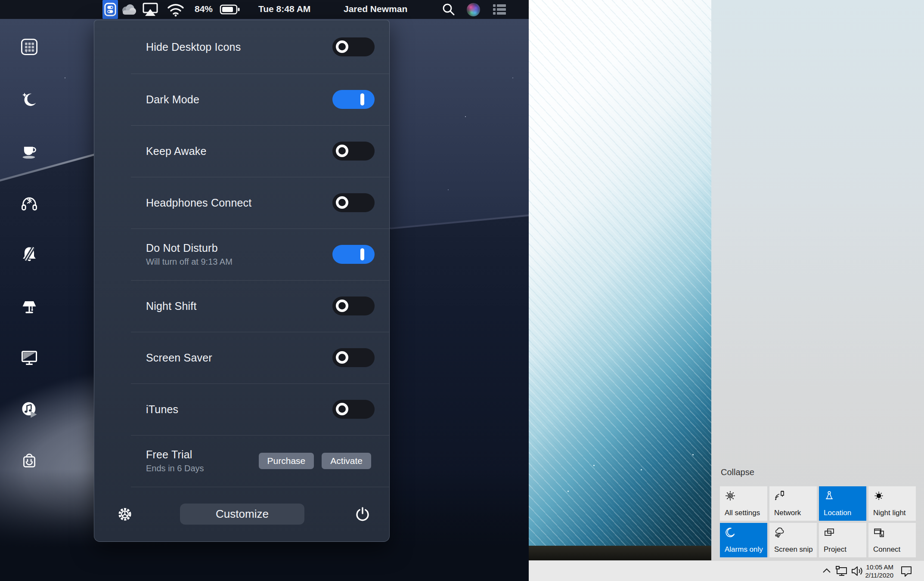 The image size is (924, 581). Describe the element at coordinates (827, 571) in the screenshot. I see `chevron-up-icon` at that location.